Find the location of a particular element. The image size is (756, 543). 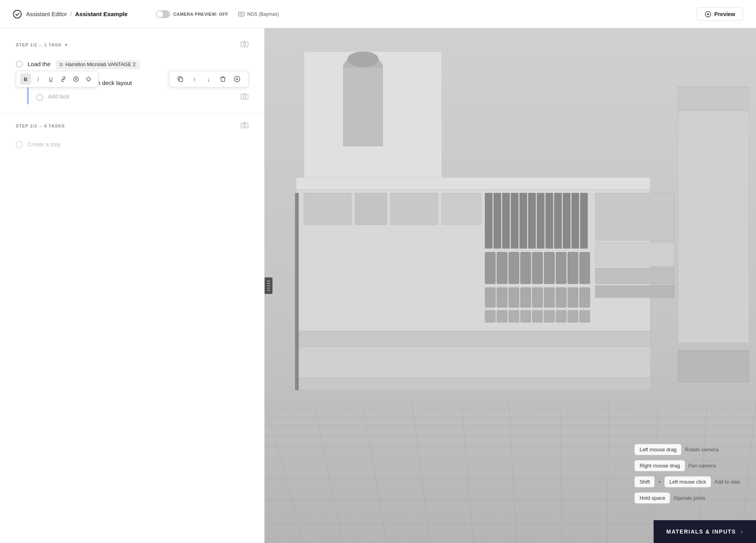

delete-button is located at coordinates (223, 79).